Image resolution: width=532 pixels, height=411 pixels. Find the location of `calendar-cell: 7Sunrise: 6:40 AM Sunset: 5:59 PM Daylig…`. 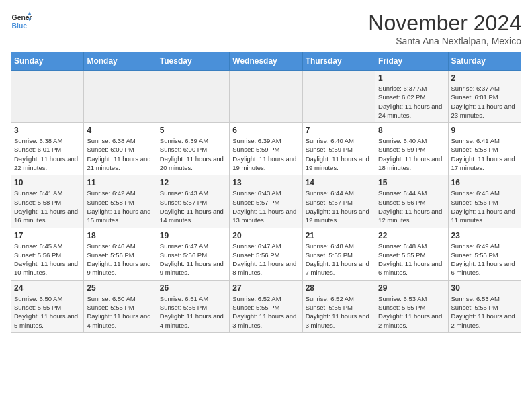

calendar-cell: 7Sunrise: 6:40 AM Sunset: 5:59 PM Daylig… is located at coordinates (339, 149).